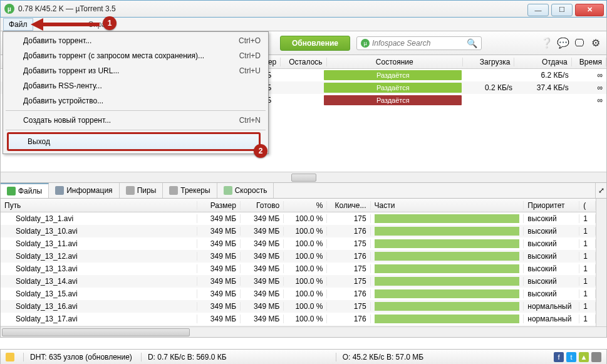 Image resolution: width=607 pixels, height=364 pixels. I want to click on tab-info-label: Информация, so click(89, 190).